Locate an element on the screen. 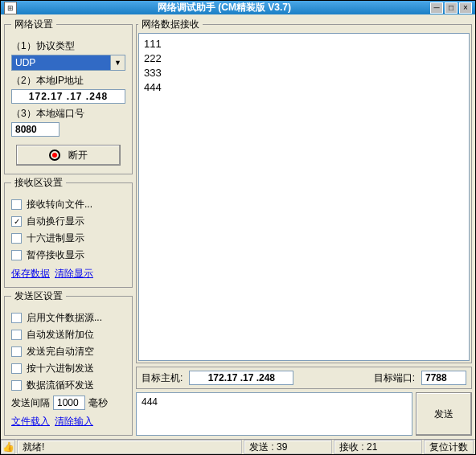 This screenshot has height=455, width=476. recv-settings-group: 接收区设置 接收转向文件... ✓自动换行显示 十六进制显示 暂停接收显示 保存… is located at coordinates (68, 232).